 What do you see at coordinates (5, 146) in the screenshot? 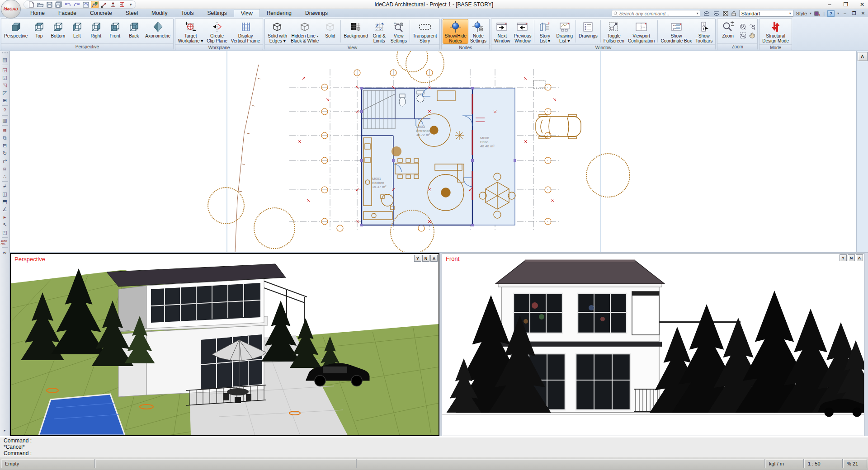
I see `sidebar-icon-paste: ⊟` at bounding box center [5, 146].